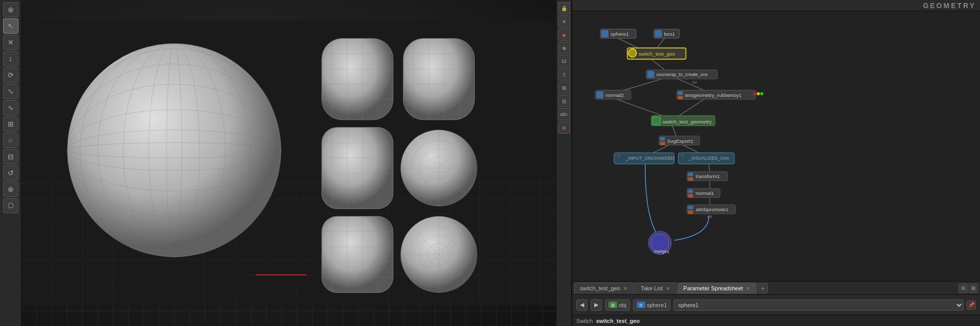 The image size is (980, 326). What do you see at coordinates (670, 34) in the screenshot?
I see `svg-text: box1` at bounding box center [670, 34].